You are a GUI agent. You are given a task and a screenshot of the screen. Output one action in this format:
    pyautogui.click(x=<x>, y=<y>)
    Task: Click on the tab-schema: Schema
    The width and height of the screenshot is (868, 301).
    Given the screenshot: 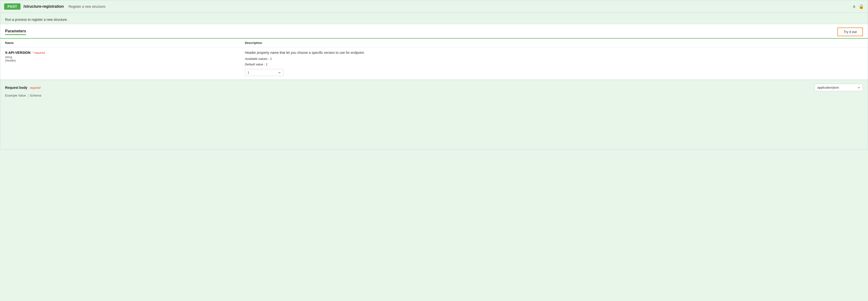 What is the action you would take?
    pyautogui.click(x=36, y=96)
    